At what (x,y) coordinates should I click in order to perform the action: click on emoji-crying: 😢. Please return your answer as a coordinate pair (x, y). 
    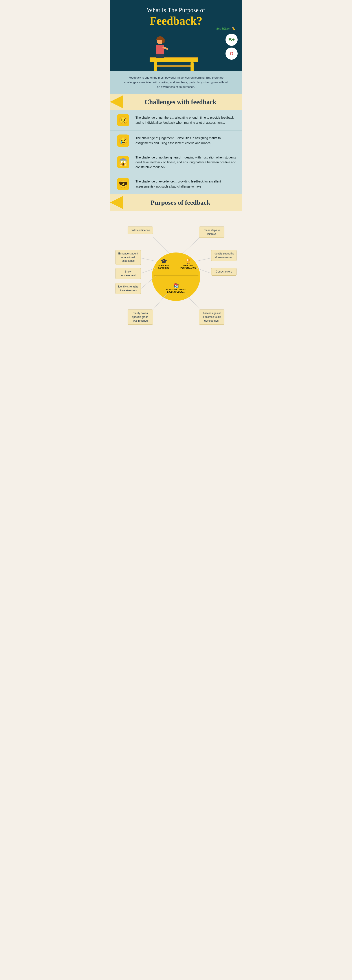
    Looking at the image, I should click on (123, 141).